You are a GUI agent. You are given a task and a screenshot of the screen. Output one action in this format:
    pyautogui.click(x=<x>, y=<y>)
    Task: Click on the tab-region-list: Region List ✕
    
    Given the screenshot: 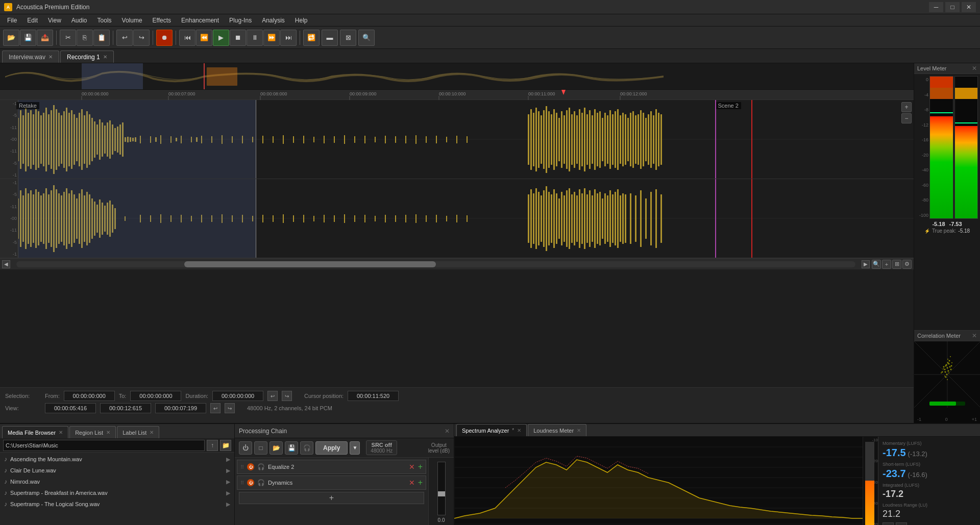 What is the action you would take?
    pyautogui.click(x=93, y=432)
    